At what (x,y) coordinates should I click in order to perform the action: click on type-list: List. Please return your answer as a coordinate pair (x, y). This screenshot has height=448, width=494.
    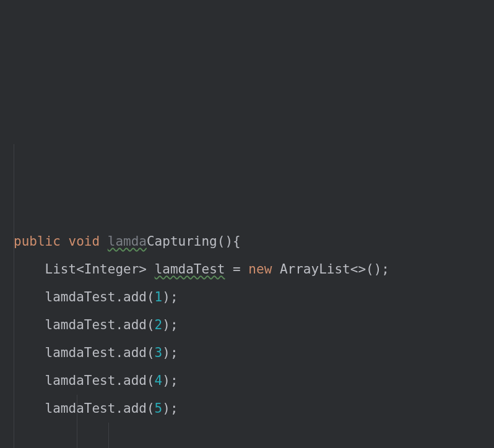
    Looking at the image, I should click on (61, 269).